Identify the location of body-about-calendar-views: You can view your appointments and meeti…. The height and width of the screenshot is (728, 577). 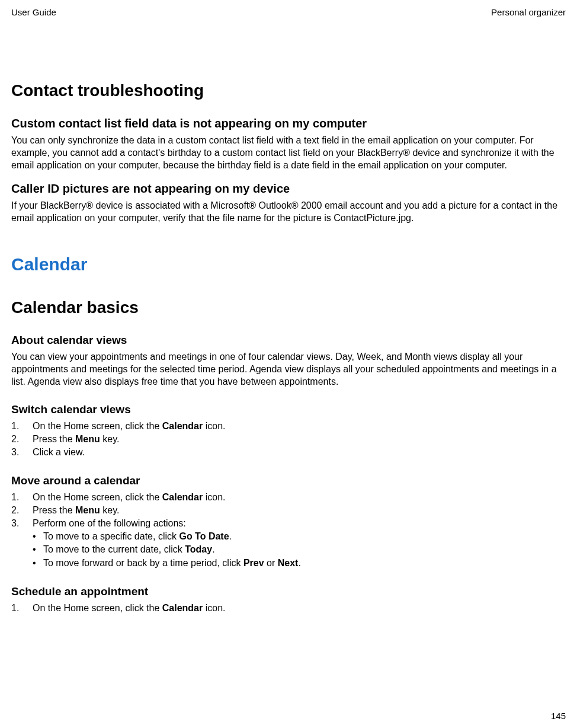
(288, 369).